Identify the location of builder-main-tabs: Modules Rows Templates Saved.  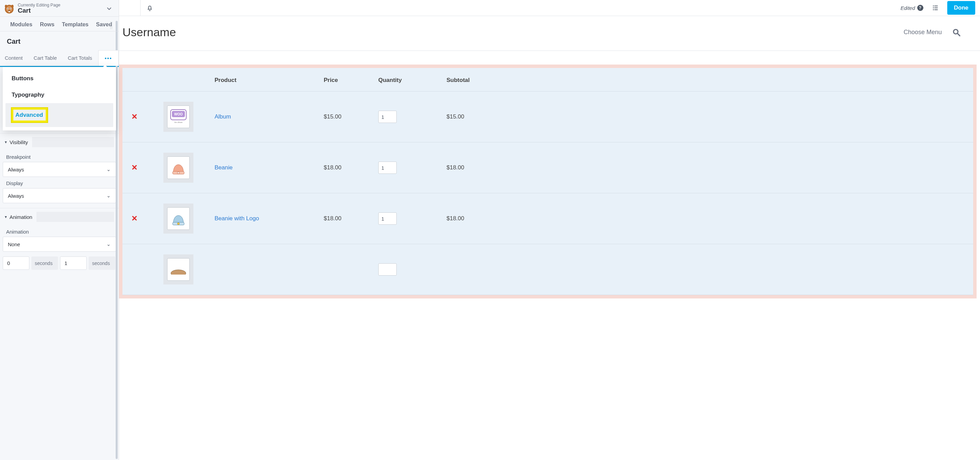
(59, 24).